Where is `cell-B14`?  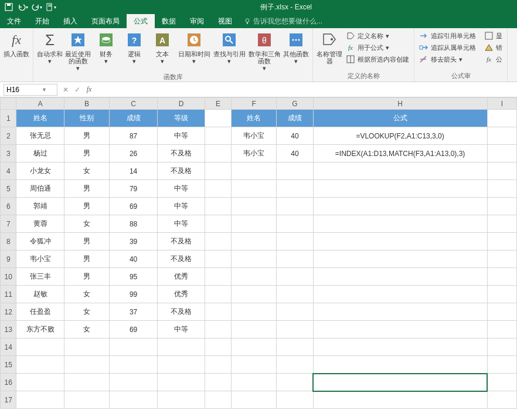
cell-B14 is located at coordinates (87, 347).